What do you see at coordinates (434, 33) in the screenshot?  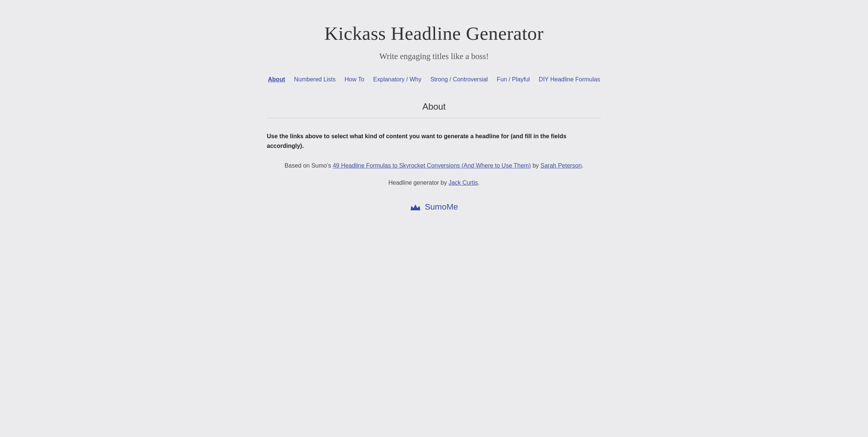 I see `page-title: Kickass Headline Generator` at bounding box center [434, 33].